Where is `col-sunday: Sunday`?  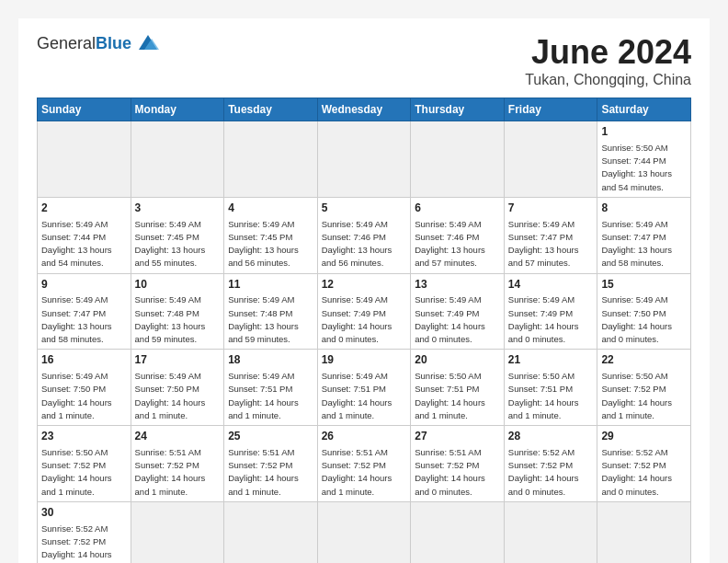 col-sunday: Sunday is located at coordinates (85, 110).